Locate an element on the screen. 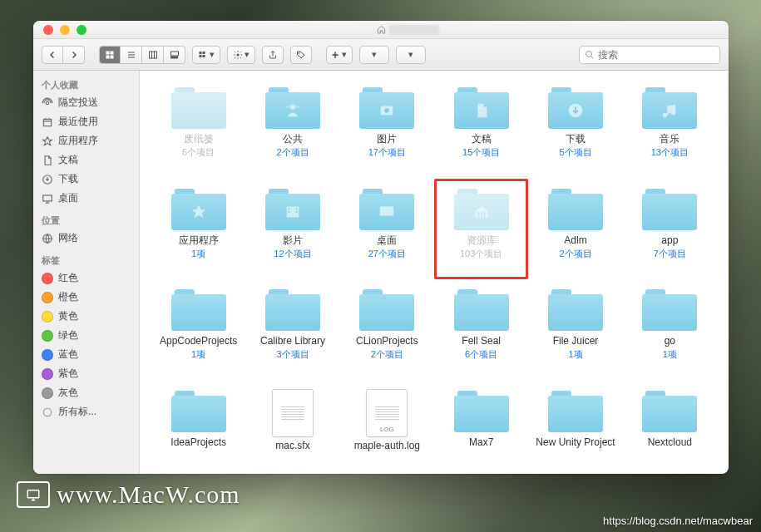 This screenshot has width=761, height=532. grid-item: 图片17个项目 is located at coordinates (388, 131).